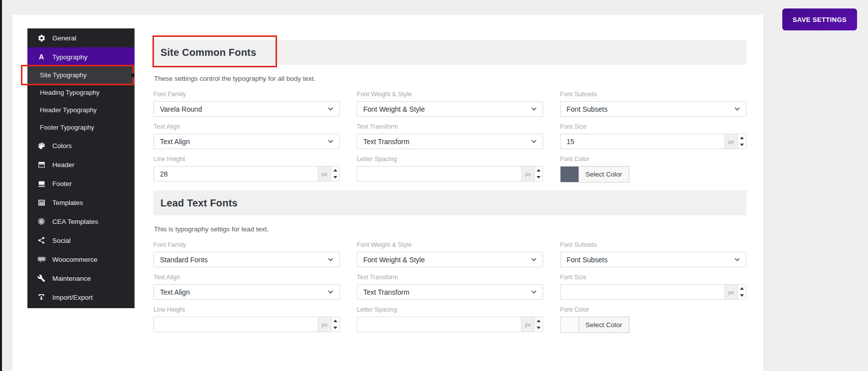 The height and width of the screenshot is (371, 868). I want to click on sidebar-item-heading-typography: Heading Typography, so click(81, 93).